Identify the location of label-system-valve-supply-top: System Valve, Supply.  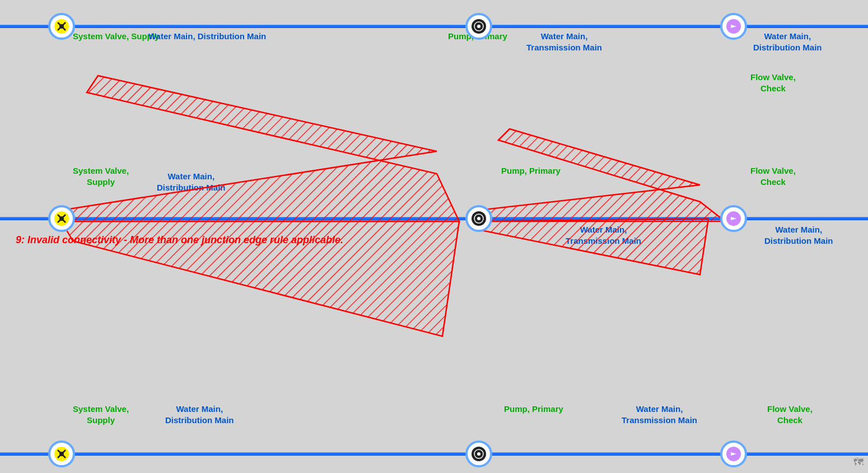
(116, 36).